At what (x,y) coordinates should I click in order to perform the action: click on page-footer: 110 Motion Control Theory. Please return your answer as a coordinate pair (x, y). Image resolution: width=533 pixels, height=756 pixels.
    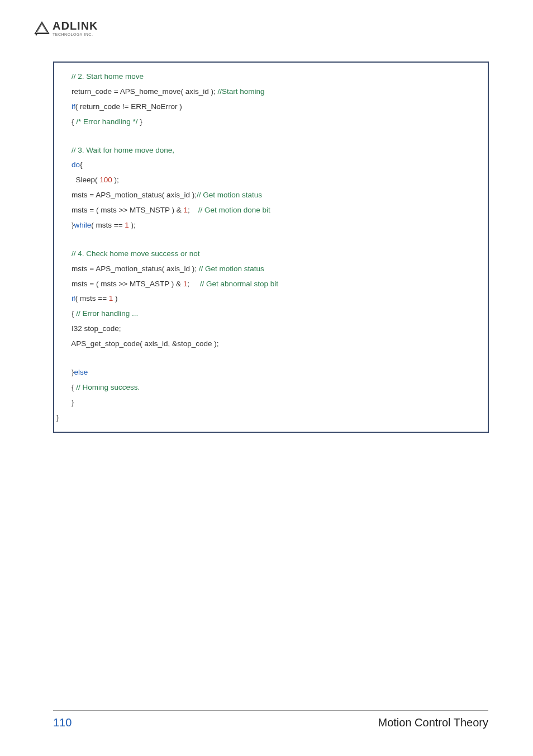
    Looking at the image, I should click on (270, 720).